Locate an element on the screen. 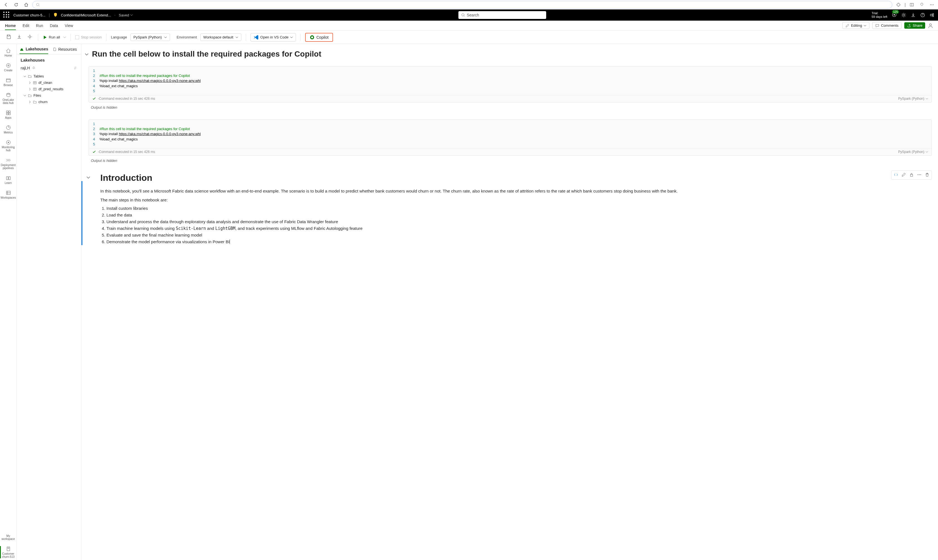 This screenshot has width=938, height=560. step-item: Train machine learning models using Scik… is located at coordinates (392, 229).